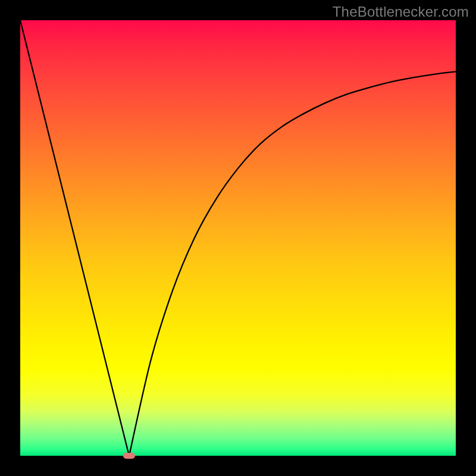 The image size is (476, 476). What do you see at coordinates (401, 12) in the screenshot?
I see `watermark-text: TheBottlenecker.com` at bounding box center [401, 12].